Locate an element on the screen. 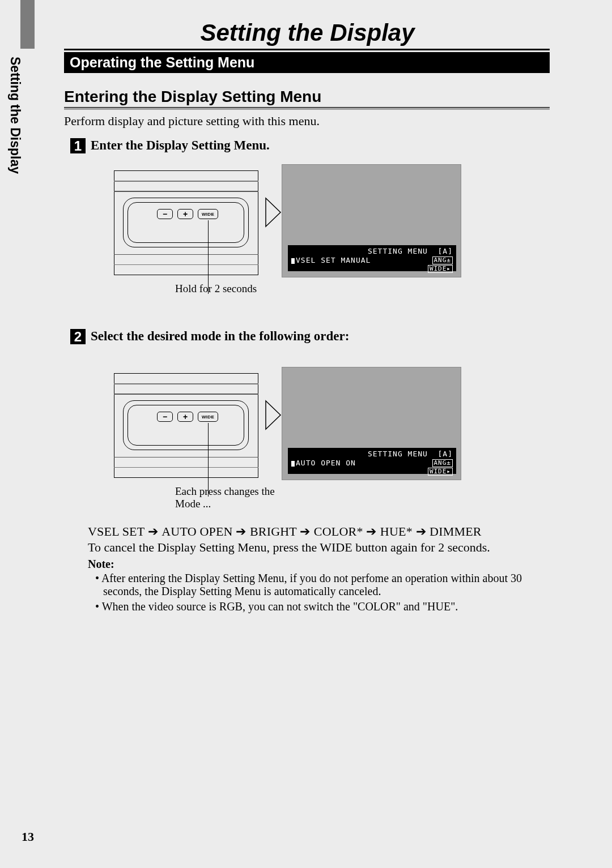  lcd-row: VSEL SET MANUAL ANG± is located at coordinates (372, 260).